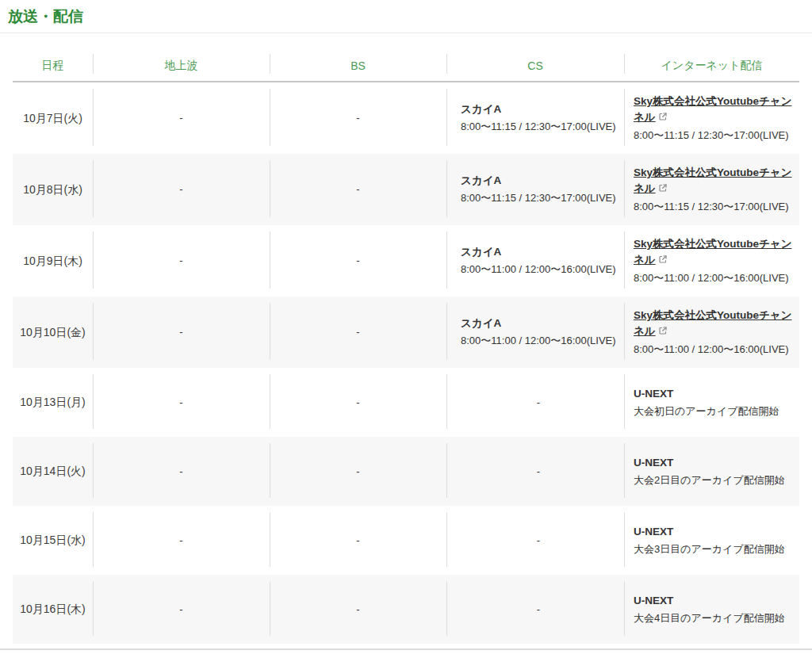  What do you see at coordinates (52, 261) in the screenshot?
I see `date-cell: 10月9日(木)` at bounding box center [52, 261].